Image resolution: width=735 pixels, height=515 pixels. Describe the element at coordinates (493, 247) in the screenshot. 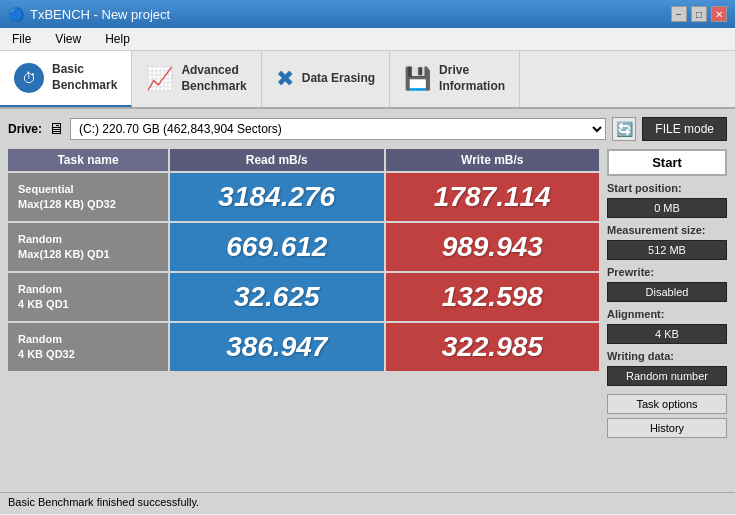

I see `write-cell-1: 989.943` at that location.